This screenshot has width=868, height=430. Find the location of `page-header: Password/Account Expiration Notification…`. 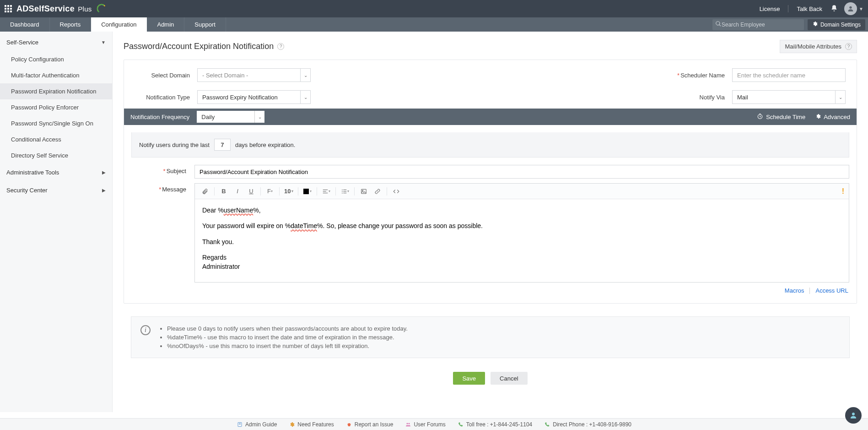

page-header: Password/Account Expiration Notification… is located at coordinates (491, 48).